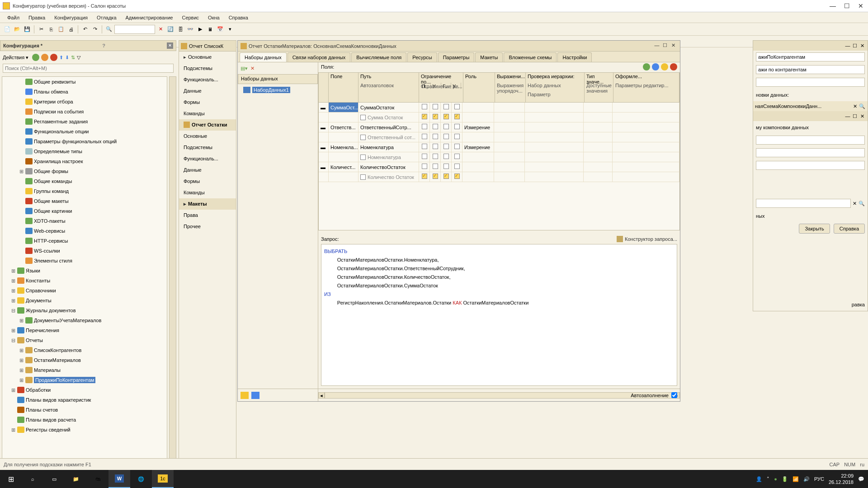  Describe the element at coordinates (499, 157) in the screenshot. I see `field-row-auto: Номенклатура` at that location.